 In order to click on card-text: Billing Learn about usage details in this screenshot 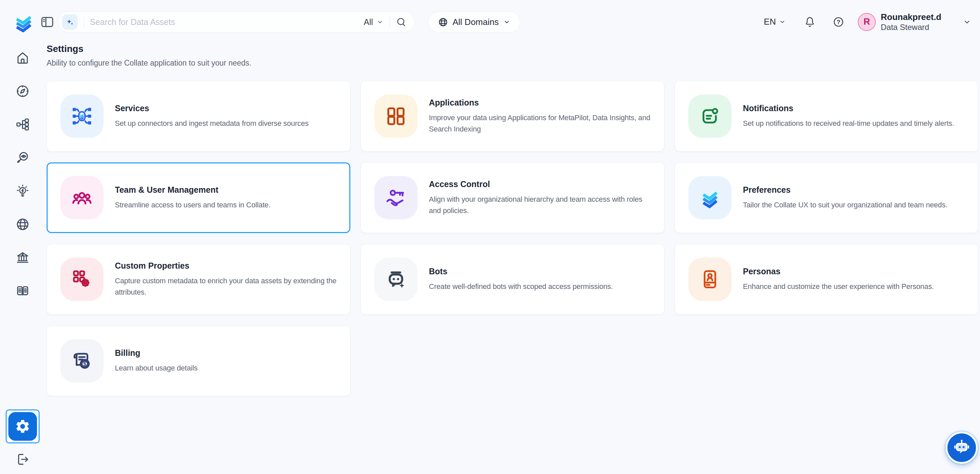, I will do `click(161, 361)`.